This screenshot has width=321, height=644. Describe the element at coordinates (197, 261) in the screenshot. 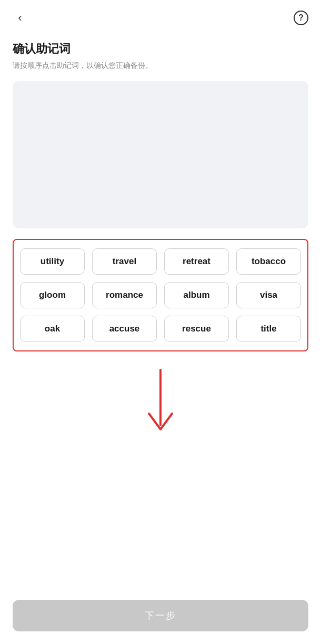

I see `word-chip: retreat` at that location.